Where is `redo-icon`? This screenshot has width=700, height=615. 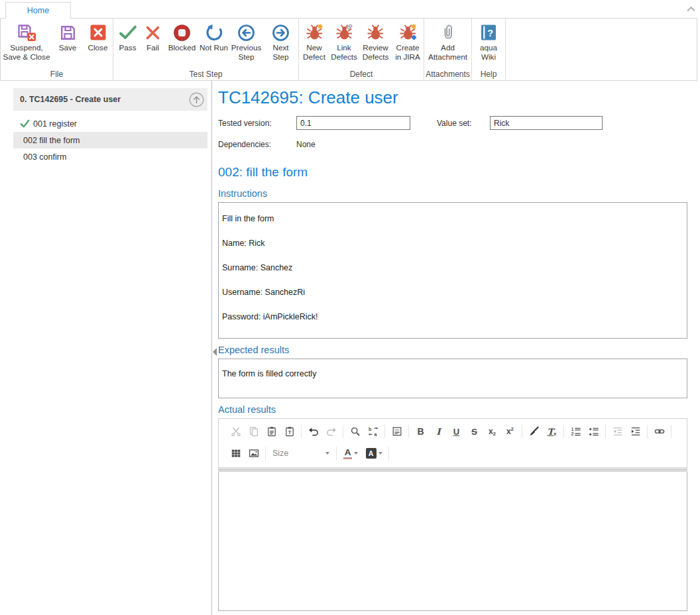
redo-icon is located at coordinates (331, 431).